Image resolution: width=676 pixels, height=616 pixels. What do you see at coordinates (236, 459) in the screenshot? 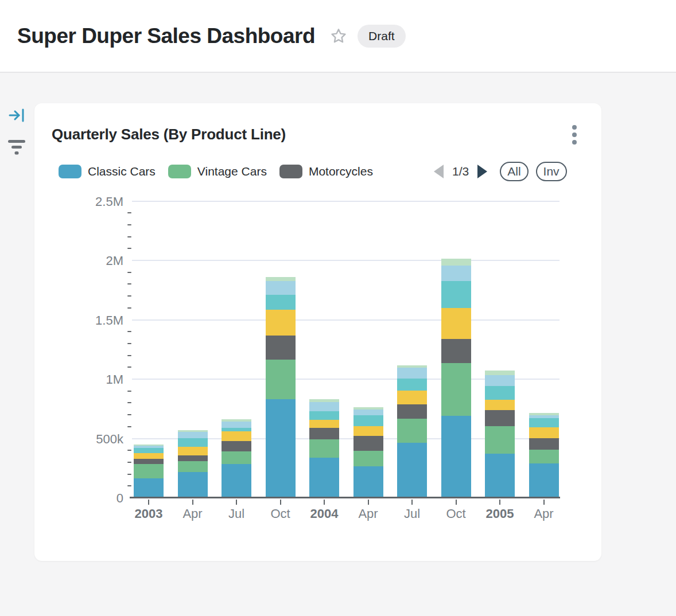
I see `bar-jul` at bounding box center [236, 459].